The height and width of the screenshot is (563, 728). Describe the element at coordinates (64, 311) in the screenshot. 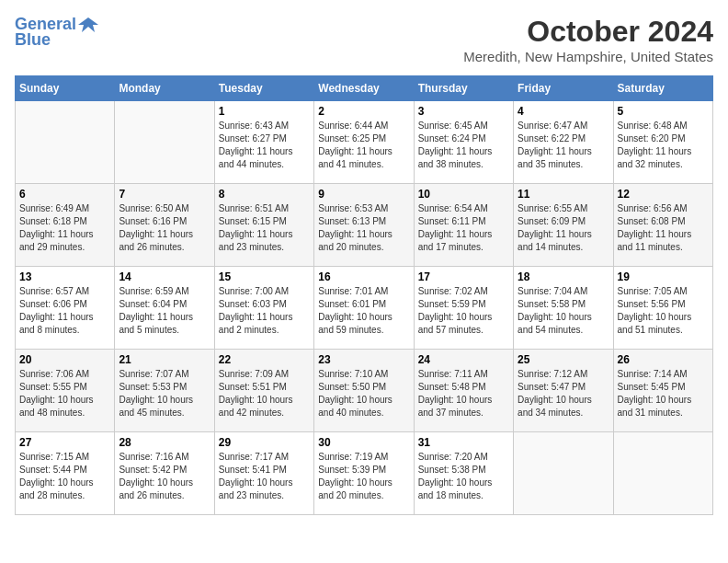

I see `day-info: Sunrise: 6:57 AM Sunset: 6:06 PM Dayligh…` at that location.